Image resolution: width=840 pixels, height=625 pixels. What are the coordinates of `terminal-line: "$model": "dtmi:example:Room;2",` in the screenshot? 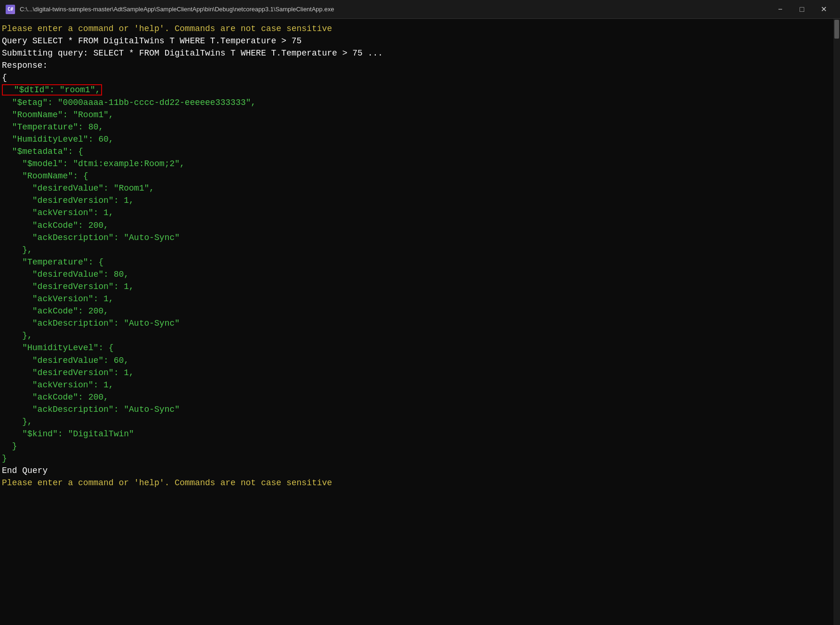 It's located at (420, 164).